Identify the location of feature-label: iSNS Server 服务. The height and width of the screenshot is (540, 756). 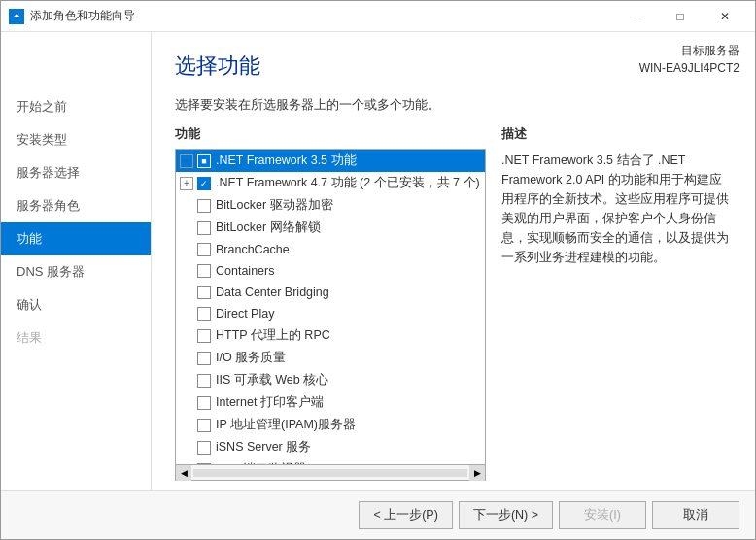
(263, 447).